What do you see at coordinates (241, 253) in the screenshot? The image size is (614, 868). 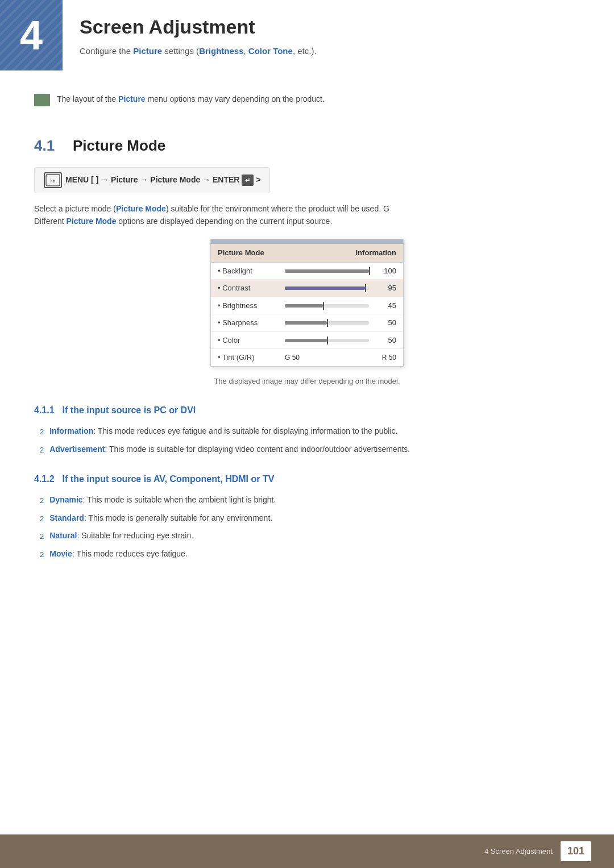 I see `osd-header-left: Picture Mode` at bounding box center [241, 253].